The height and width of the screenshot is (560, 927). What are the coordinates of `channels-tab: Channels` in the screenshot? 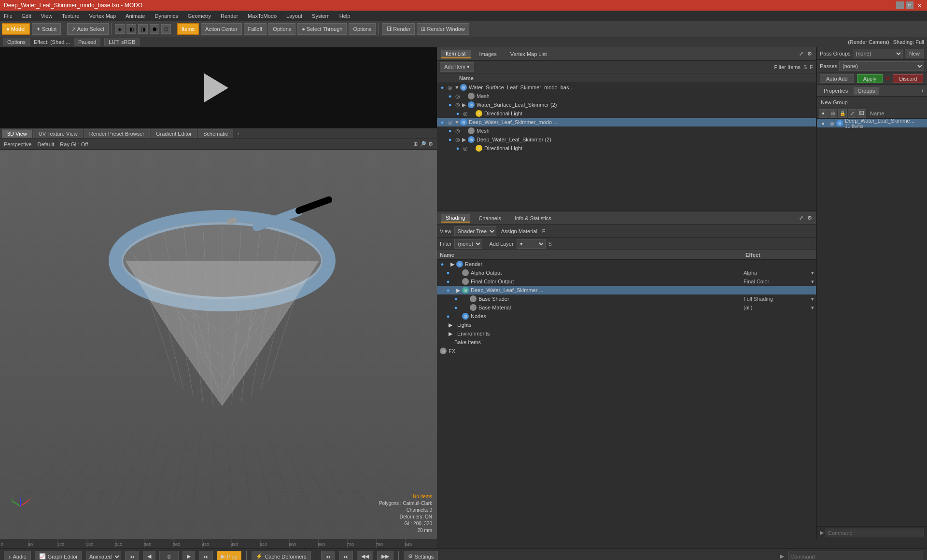 It's located at (490, 218).